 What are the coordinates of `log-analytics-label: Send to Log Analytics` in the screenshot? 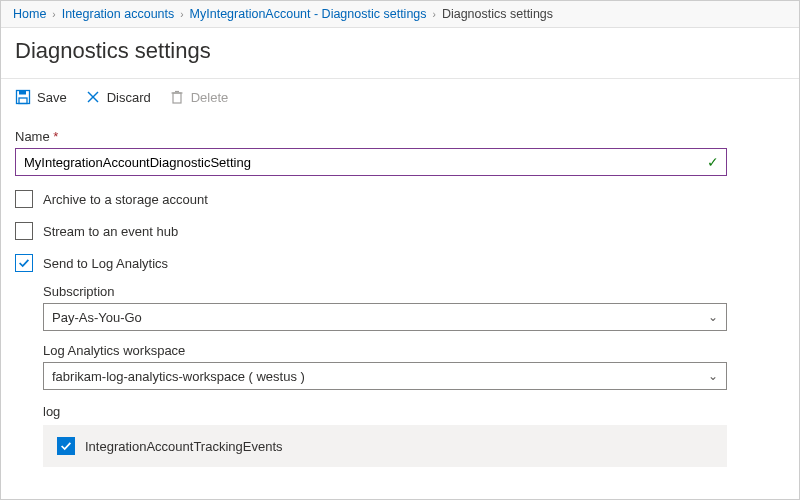 It's located at (106, 264).